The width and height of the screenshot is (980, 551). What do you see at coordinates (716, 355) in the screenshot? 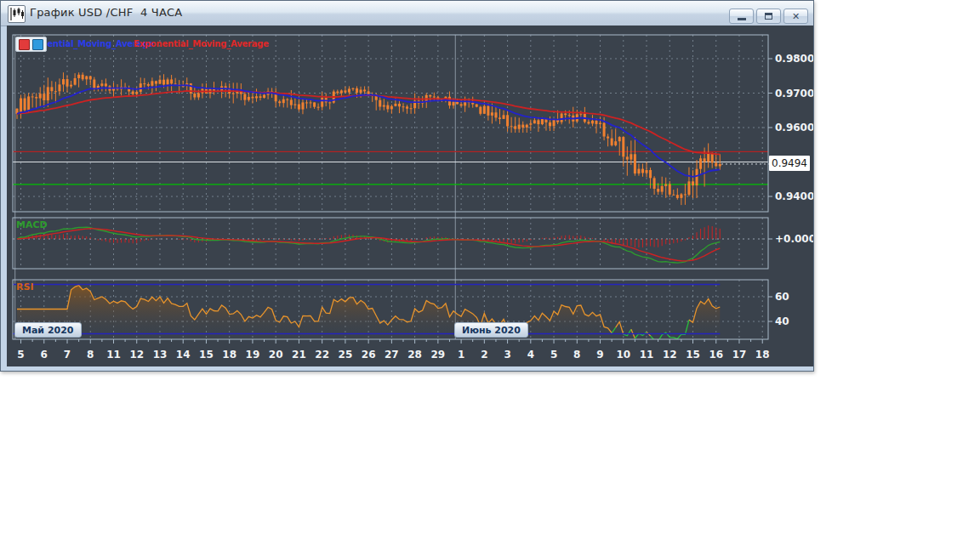
I see `svg-text: 16` at bounding box center [716, 355].